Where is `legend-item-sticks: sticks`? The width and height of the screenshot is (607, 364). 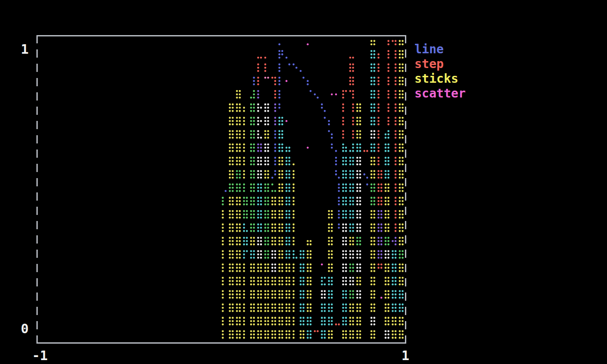 legend-item-sticks: sticks is located at coordinates (440, 79).